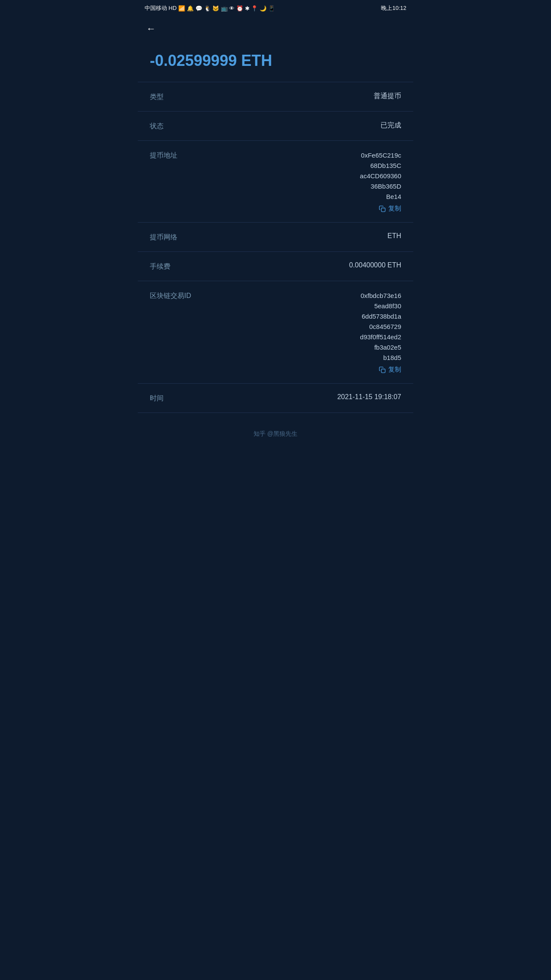 The image size is (551, 980). What do you see at coordinates (276, 267) in the screenshot?
I see `fee-row: 手续费 0.00400000 ETH` at bounding box center [276, 267].